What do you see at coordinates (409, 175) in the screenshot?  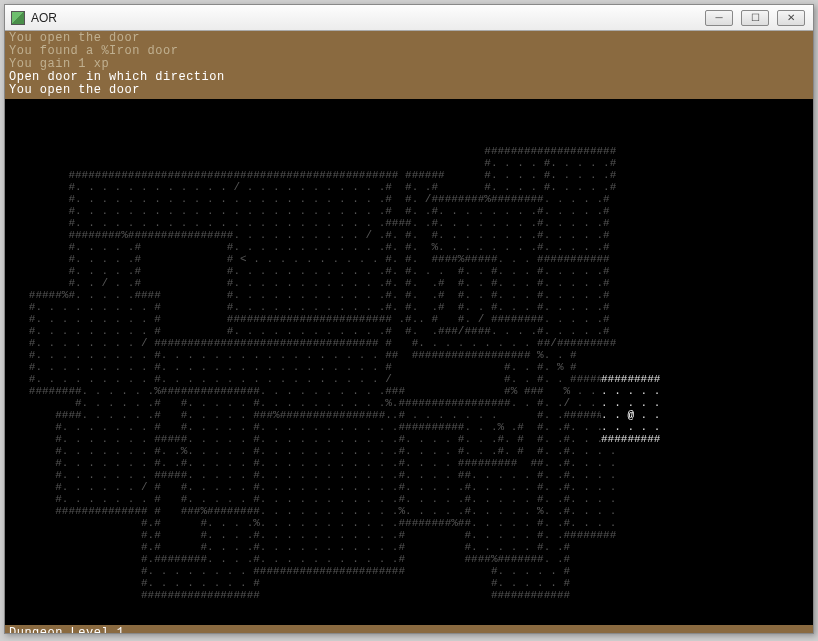 I see `map-row: ########################################…` at bounding box center [409, 175].